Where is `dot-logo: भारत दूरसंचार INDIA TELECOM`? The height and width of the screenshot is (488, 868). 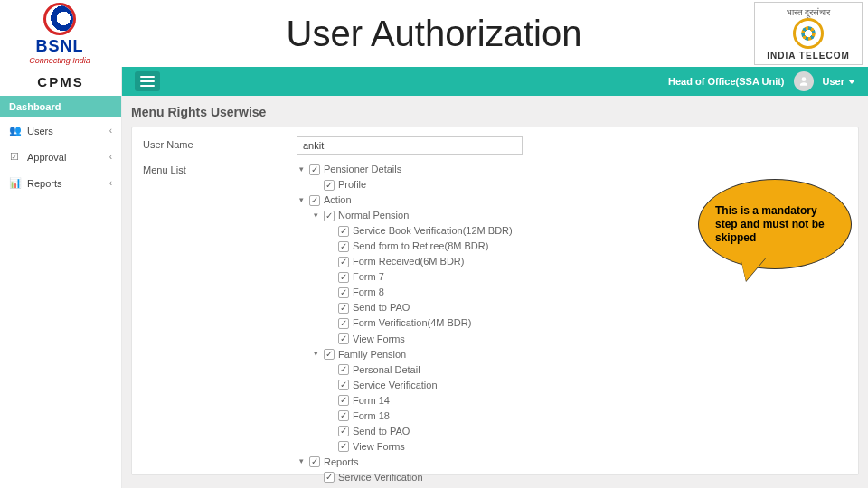
dot-logo: भारत दूरसंचार INDIA TELECOM is located at coordinates (808, 33).